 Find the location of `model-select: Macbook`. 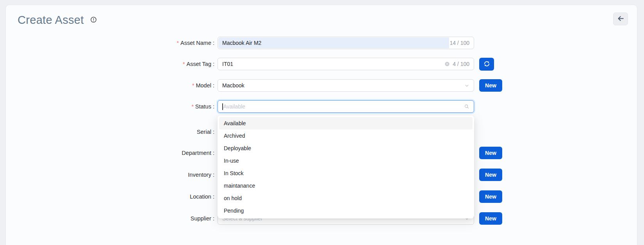

model-select: Macbook is located at coordinates (346, 85).